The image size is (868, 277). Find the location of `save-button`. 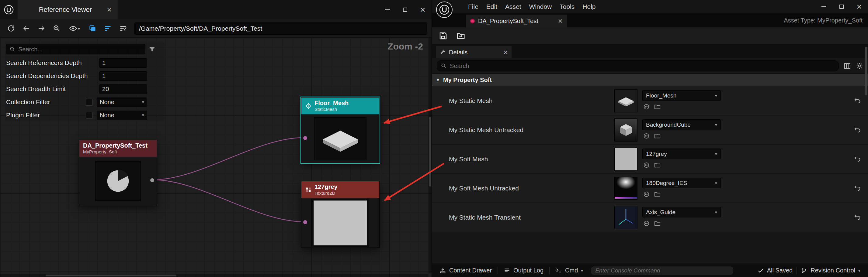

save-button is located at coordinates (443, 36).